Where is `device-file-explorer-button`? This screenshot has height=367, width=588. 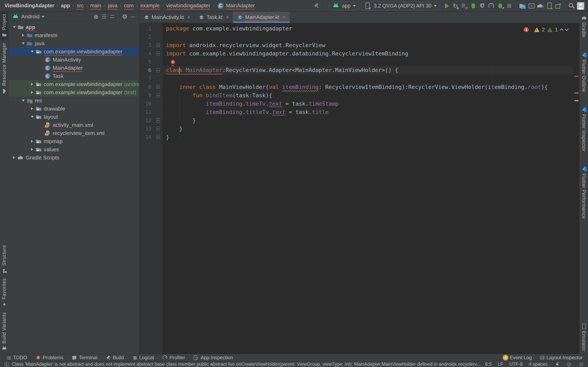
device-file-explorer-button is located at coordinates (522, 6).